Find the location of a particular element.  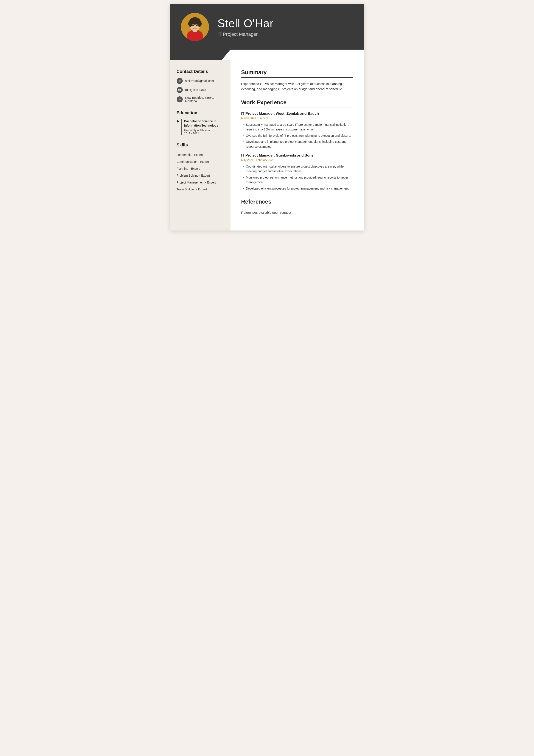

job-2-date: May 2021 - February 2023 is located at coordinates (297, 160).